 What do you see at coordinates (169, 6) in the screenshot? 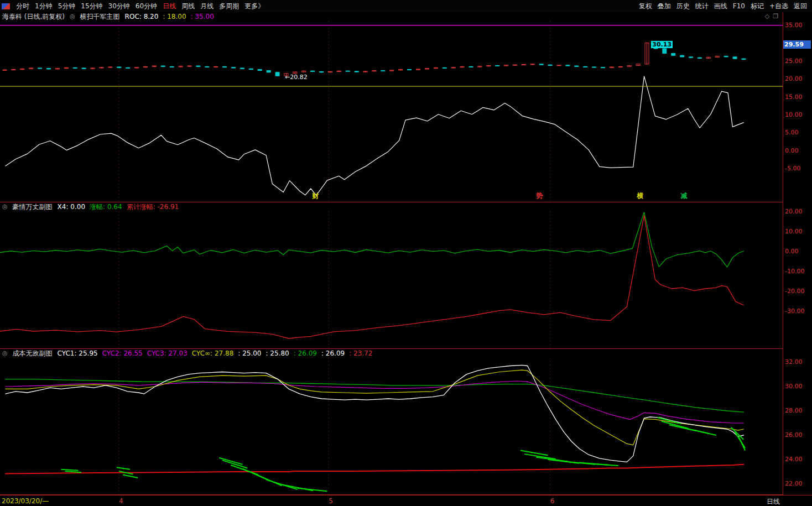
I see `menu-item-日线: 日线` at bounding box center [169, 6].